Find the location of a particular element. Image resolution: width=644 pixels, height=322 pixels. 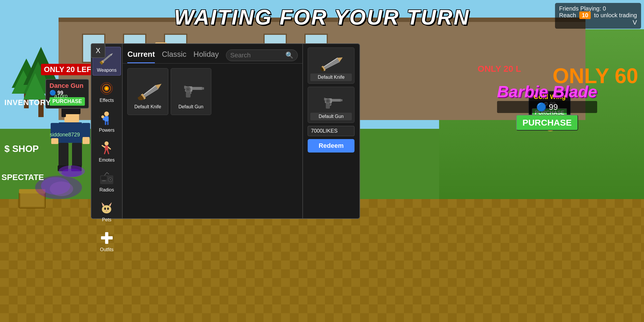

only-20-right-badge: ONLY 20 L is located at coordinates (499, 69).